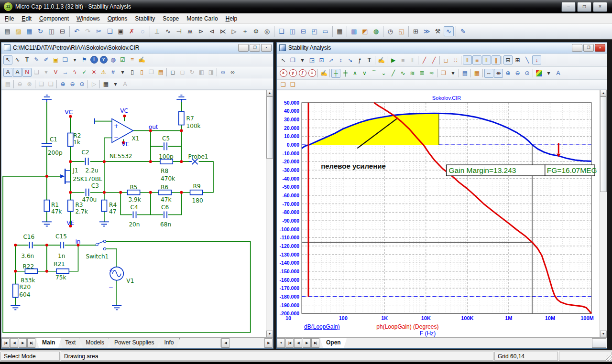 The width and height of the screenshot is (612, 364). Describe the element at coordinates (527, 60) in the screenshot. I see `slope-guides-button: ╲` at that location.